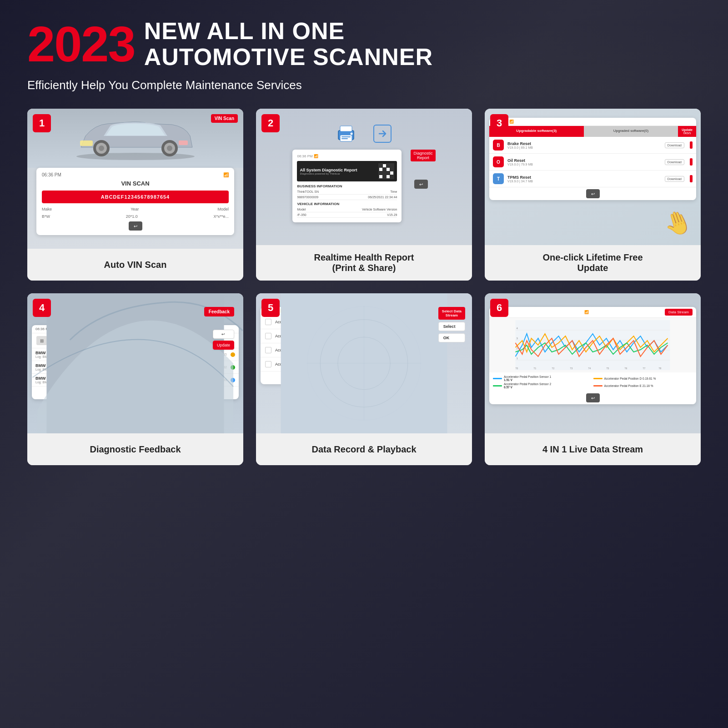  Describe the element at coordinates (423, 156) in the screenshot. I see `diag-report-badge: Diagnostic Report` at that location.